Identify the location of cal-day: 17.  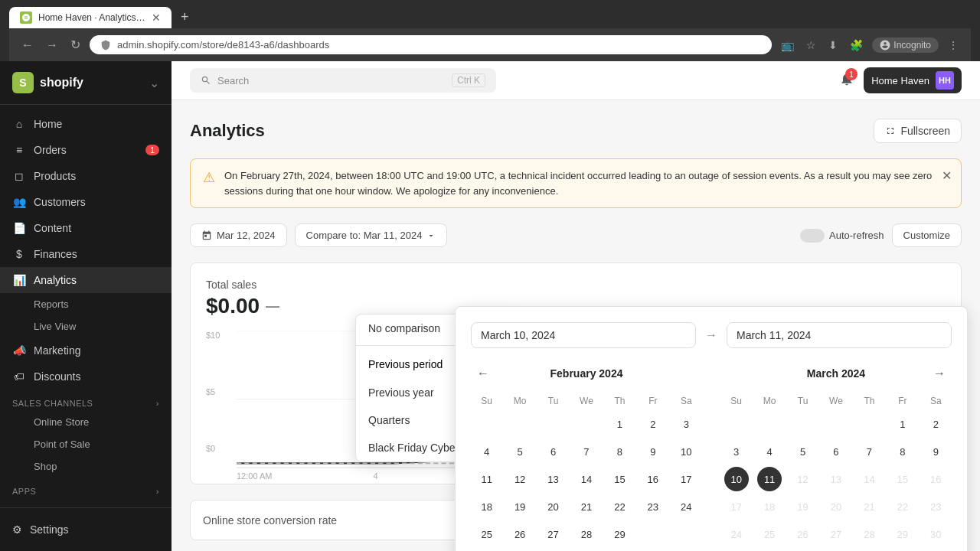
(686, 479).